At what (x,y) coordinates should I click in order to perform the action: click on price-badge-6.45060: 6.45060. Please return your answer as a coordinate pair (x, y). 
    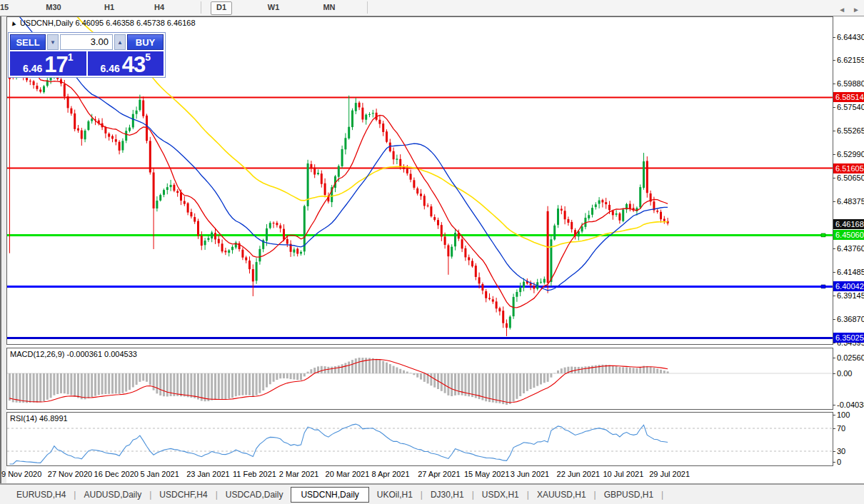
    Looking at the image, I should click on (848, 235).